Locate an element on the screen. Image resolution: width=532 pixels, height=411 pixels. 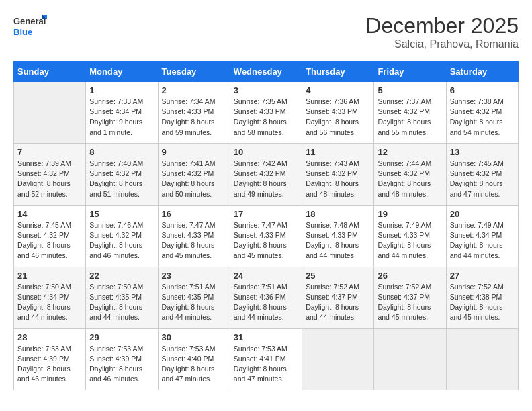
header-monday: Monday is located at coordinates (122, 72).